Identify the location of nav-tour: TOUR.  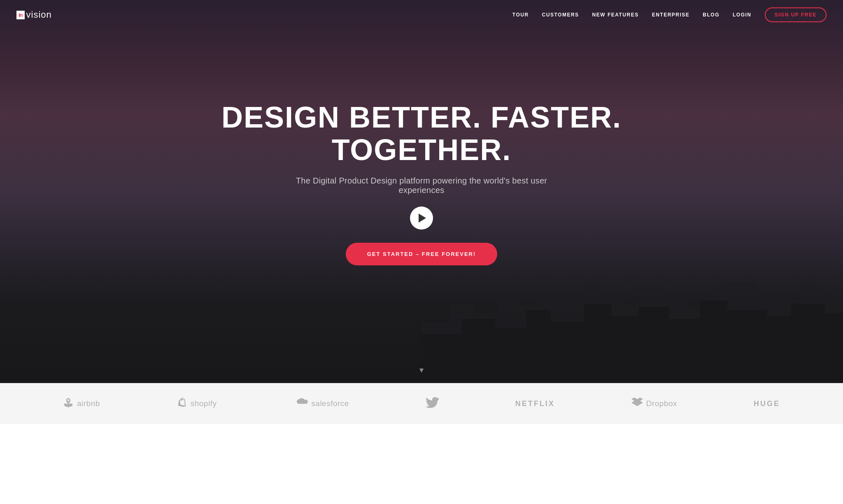
(521, 15).